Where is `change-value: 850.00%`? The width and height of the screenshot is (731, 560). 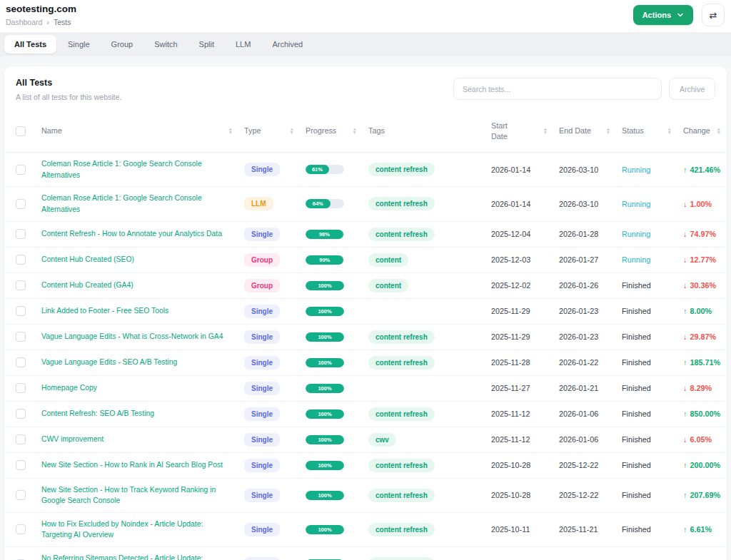 change-value: 850.00% is located at coordinates (705, 414).